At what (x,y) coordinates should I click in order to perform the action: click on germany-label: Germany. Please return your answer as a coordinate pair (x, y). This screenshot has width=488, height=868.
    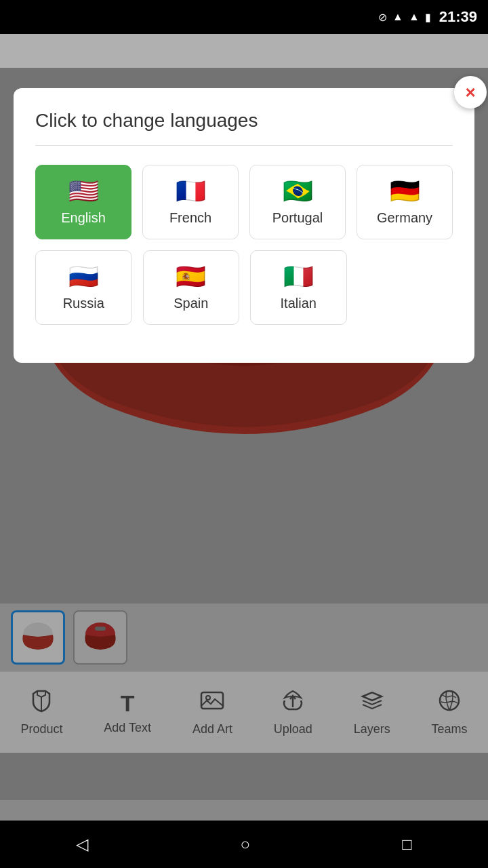
    Looking at the image, I should click on (405, 218).